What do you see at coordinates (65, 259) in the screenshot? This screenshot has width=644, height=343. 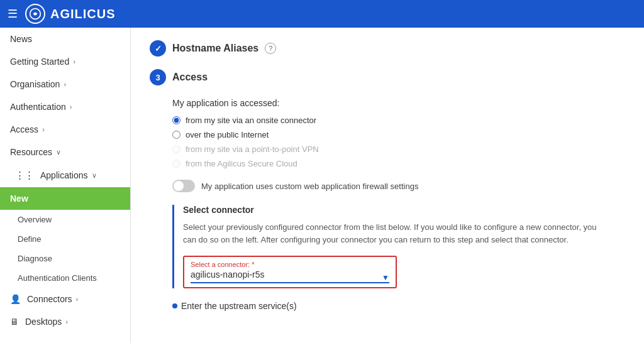 I see `sidebar-item-diagnose: Diagnose` at bounding box center [65, 259].